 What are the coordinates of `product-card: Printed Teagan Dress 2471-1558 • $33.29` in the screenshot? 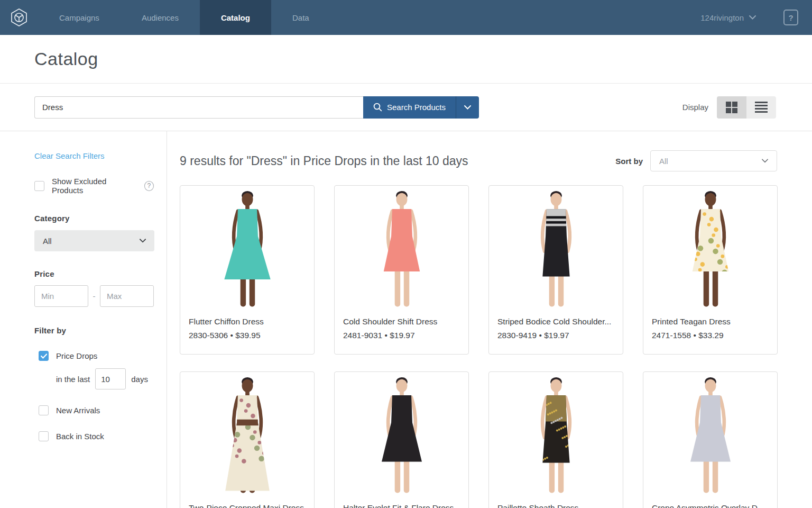 It's located at (710, 270).